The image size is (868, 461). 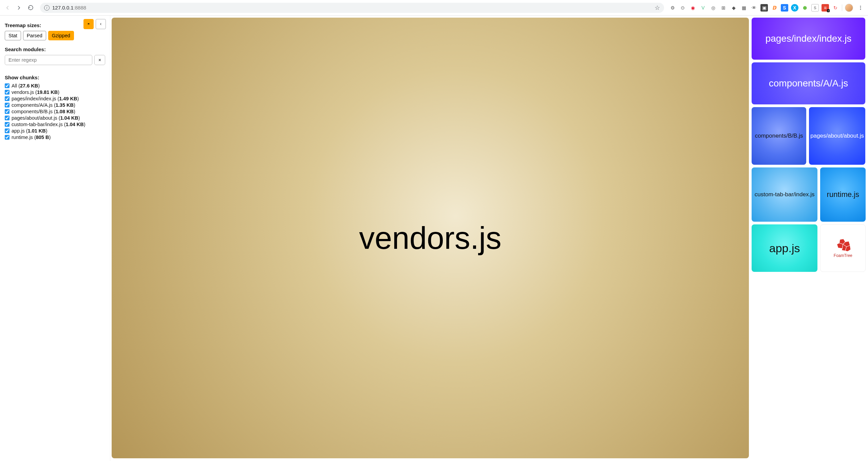 I want to click on chevron-left-icon, so click(x=101, y=24).